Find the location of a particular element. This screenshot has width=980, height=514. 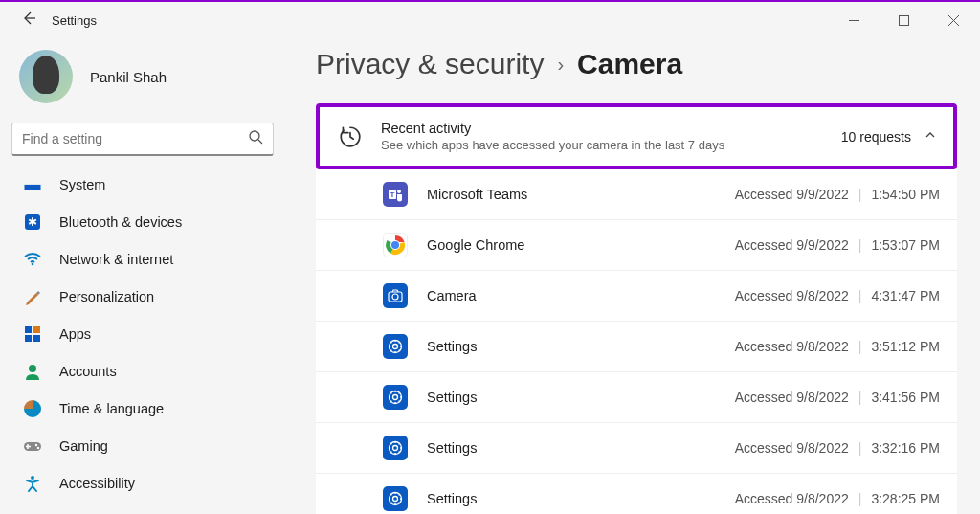

activity-title: Recent activity is located at coordinates (553, 128).